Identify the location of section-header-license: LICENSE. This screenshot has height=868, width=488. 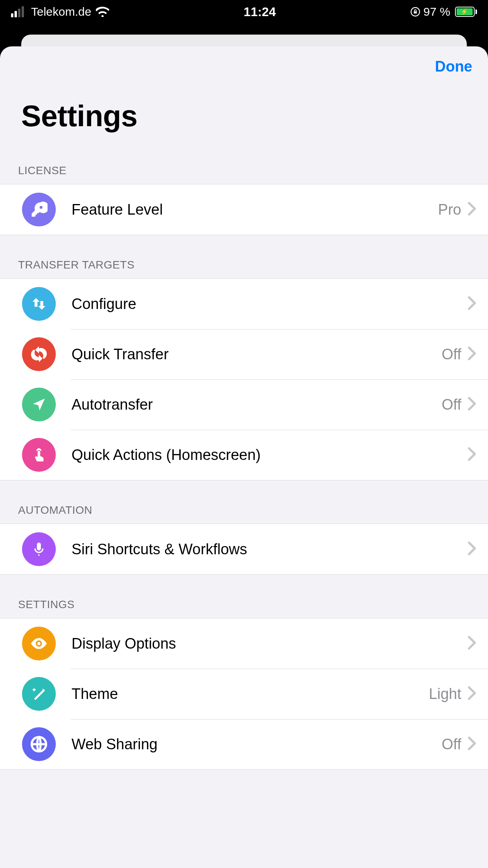
(244, 158).